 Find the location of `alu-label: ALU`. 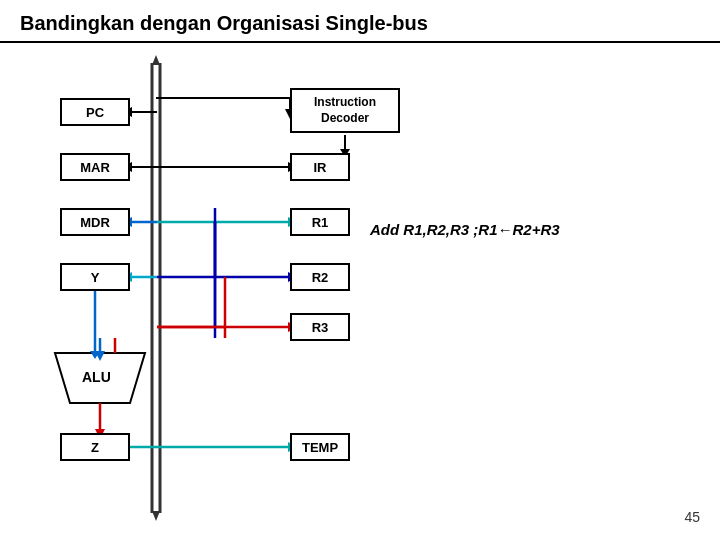

alu-label: ALU is located at coordinates (96, 377).